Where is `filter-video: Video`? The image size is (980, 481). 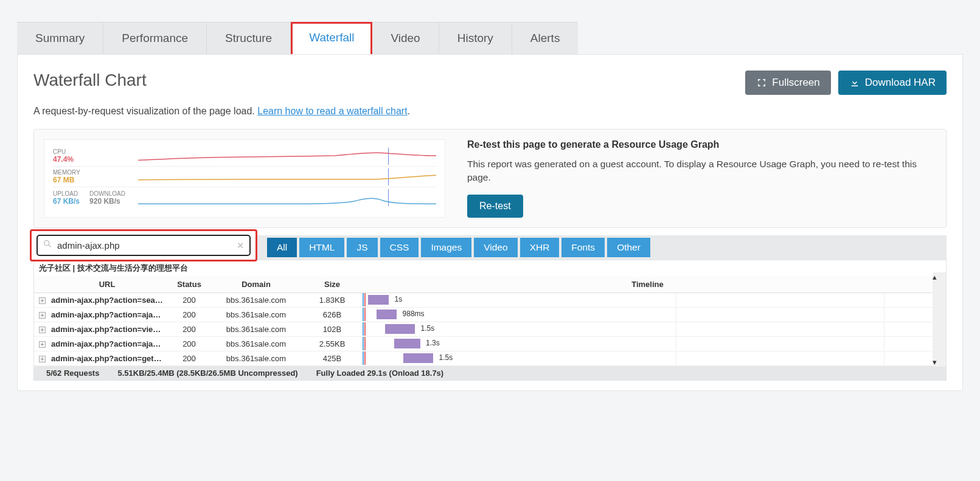
filter-video: Video is located at coordinates (495, 247).